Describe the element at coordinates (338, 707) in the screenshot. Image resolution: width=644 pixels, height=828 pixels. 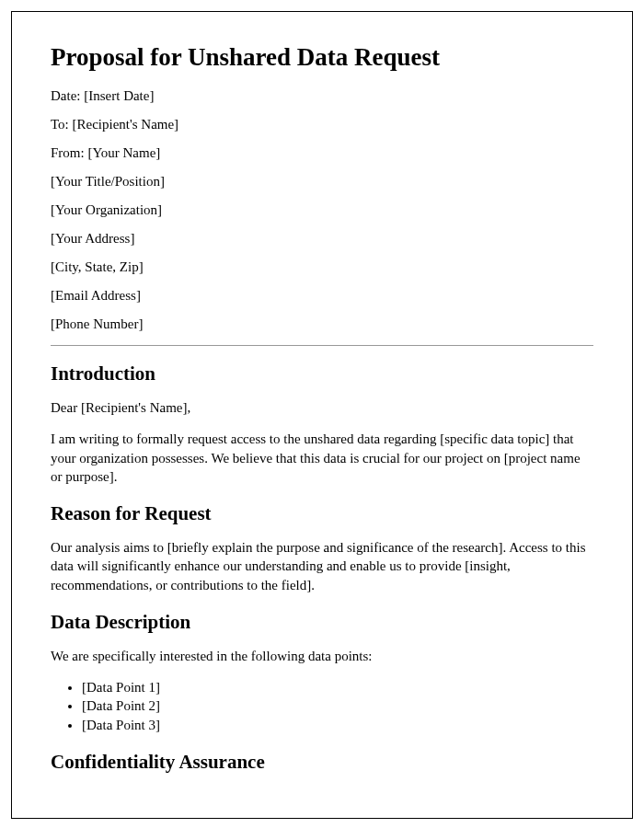
I see `data-points-list: [Data Point 1] [Data Point 2] [Data Poin…` at that location.